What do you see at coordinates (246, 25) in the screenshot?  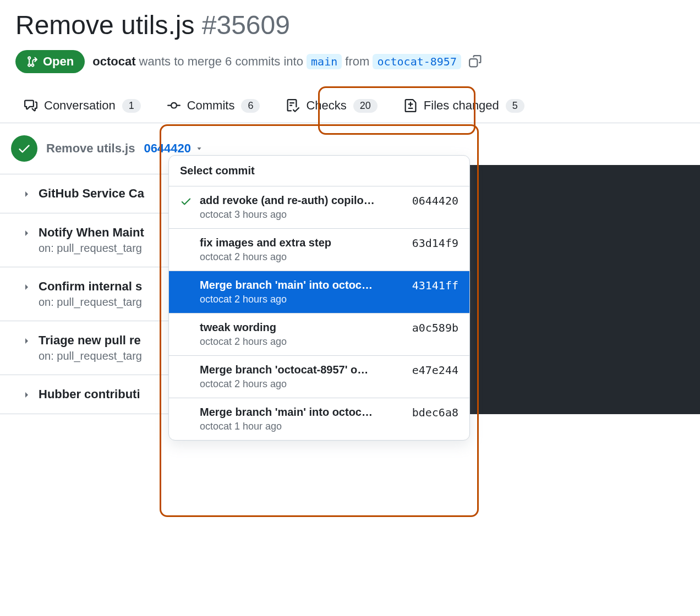 I see `pr-number: #35609` at bounding box center [246, 25].